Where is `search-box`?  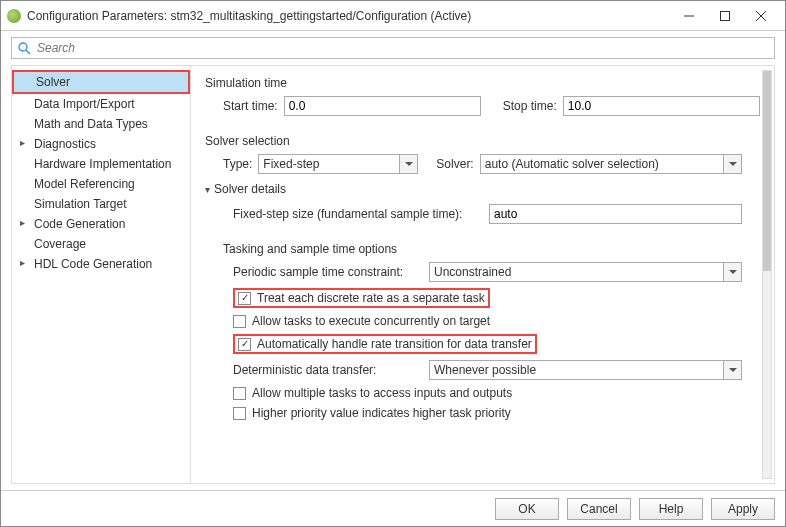 search-box is located at coordinates (393, 48).